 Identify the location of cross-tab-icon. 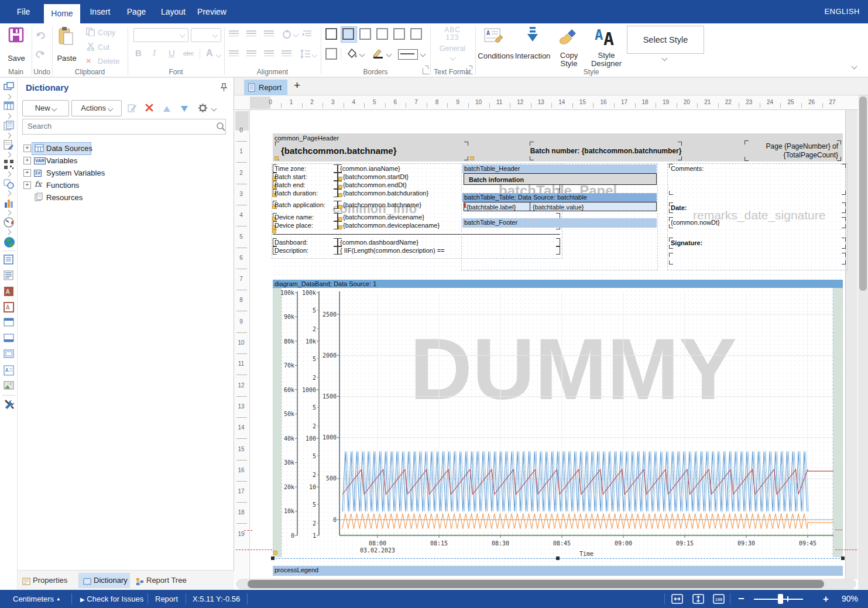
(9, 107).